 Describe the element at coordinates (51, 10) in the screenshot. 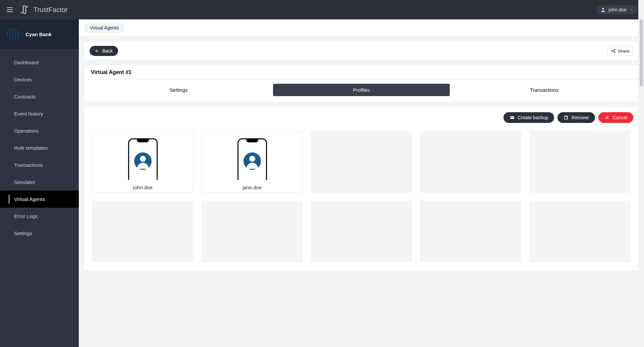

I see `brand-title: TrustFactor` at that location.